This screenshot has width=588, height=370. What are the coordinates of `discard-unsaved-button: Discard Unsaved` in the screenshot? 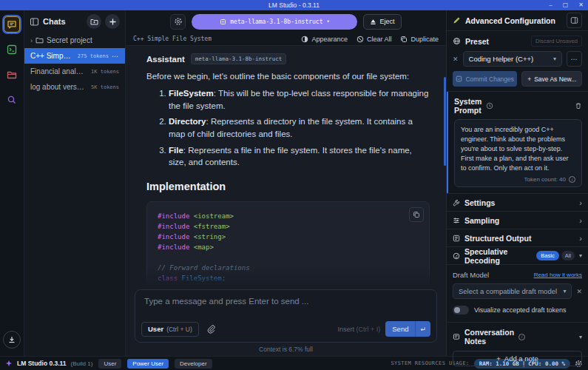 It's located at (556, 41).